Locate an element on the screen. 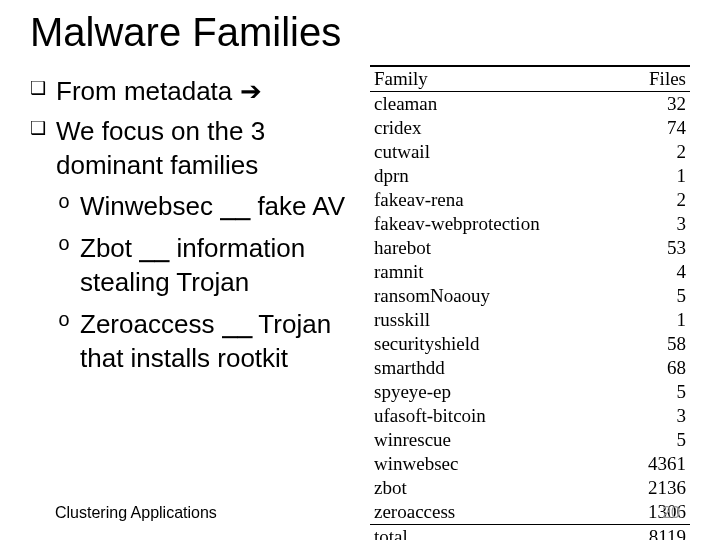 The height and width of the screenshot is (540, 720). cell-files: 4 is located at coordinates (656, 272).